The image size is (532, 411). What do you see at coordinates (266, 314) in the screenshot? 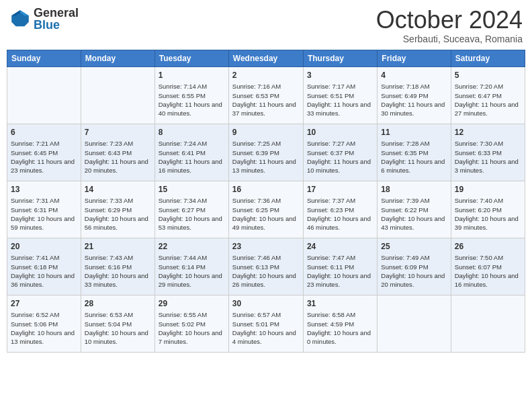
I see `day-info: Sunrise: 6:57 AM` at bounding box center [266, 314].